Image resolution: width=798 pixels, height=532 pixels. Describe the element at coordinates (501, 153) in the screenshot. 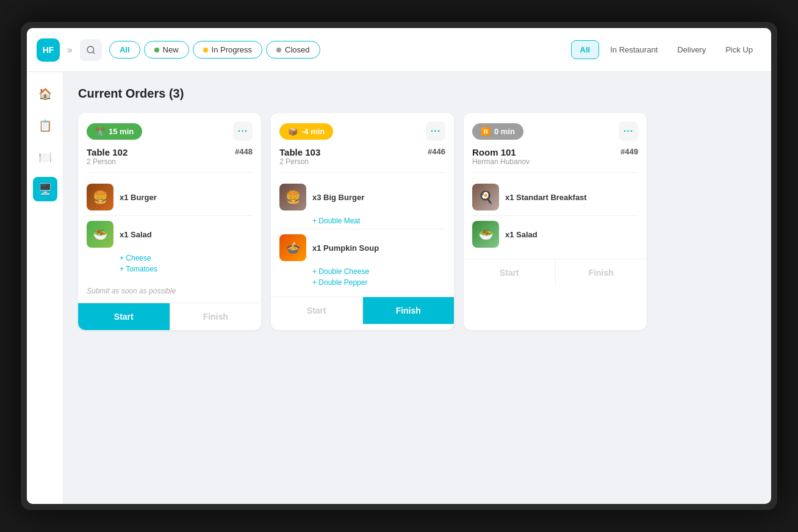

I see `table-name-3: Room 101` at that location.